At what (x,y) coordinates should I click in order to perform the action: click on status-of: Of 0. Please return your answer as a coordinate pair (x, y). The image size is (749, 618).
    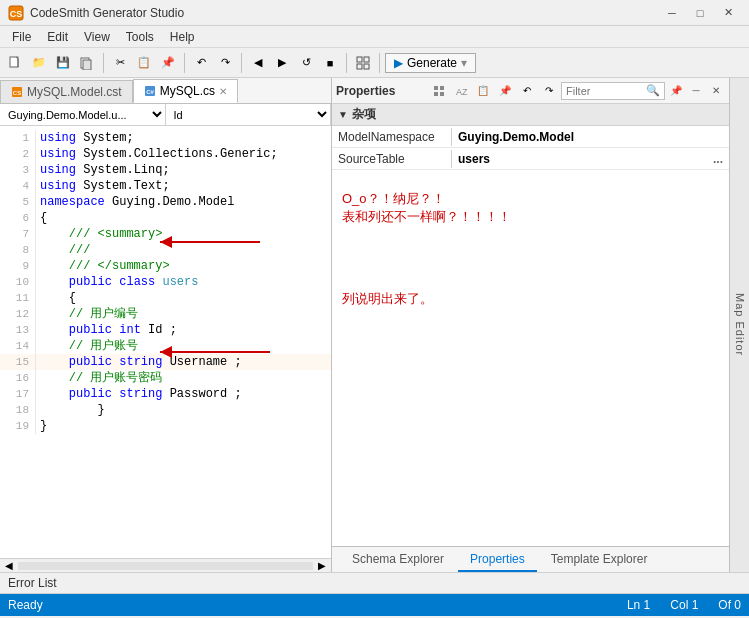
    Looking at the image, I should click on (730, 605).